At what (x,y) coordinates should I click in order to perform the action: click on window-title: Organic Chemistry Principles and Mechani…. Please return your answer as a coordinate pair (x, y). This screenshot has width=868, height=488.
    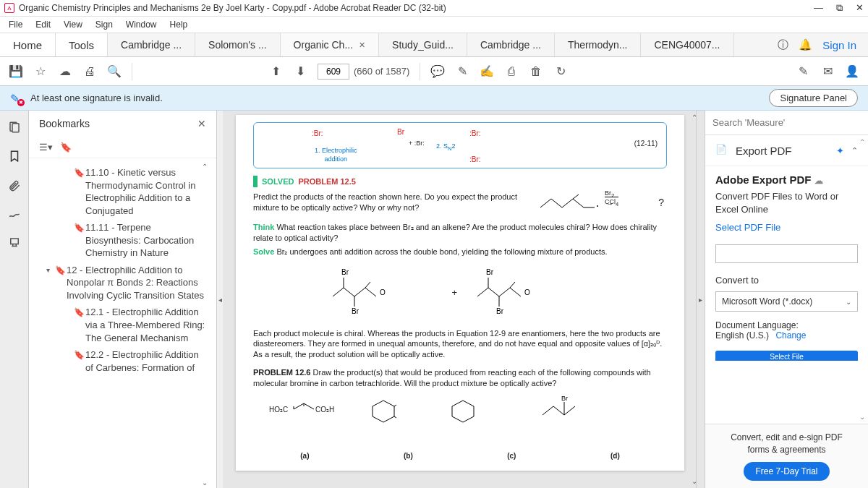
    Looking at the image, I should click on (417, 8).